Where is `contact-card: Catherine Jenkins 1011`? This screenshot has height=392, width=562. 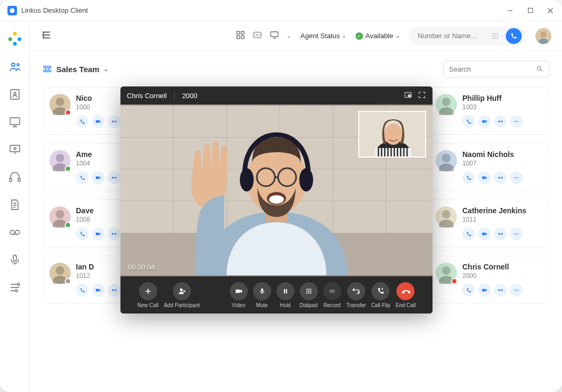 contact-card: Catherine Jenkins 1011 is located at coordinates (489, 223).